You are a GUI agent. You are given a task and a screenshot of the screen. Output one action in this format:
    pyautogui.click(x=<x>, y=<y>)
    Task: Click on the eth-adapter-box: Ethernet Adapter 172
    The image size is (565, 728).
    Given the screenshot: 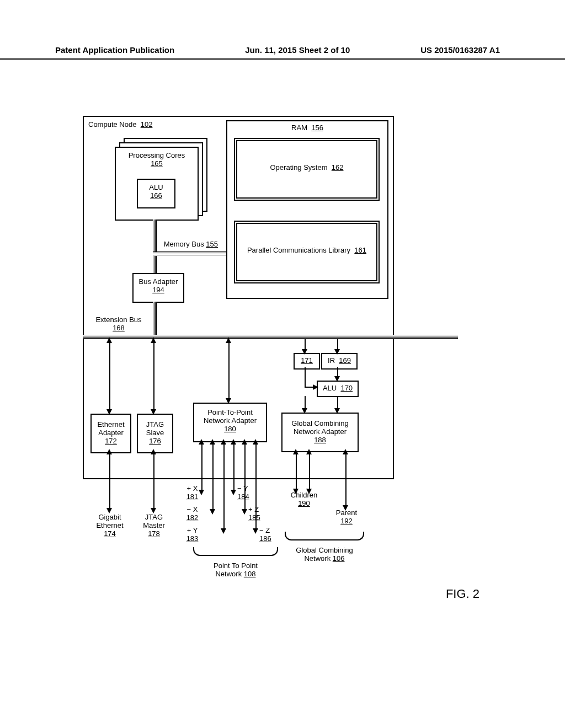 What is the action you would take?
    pyautogui.click(x=111, y=433)
    